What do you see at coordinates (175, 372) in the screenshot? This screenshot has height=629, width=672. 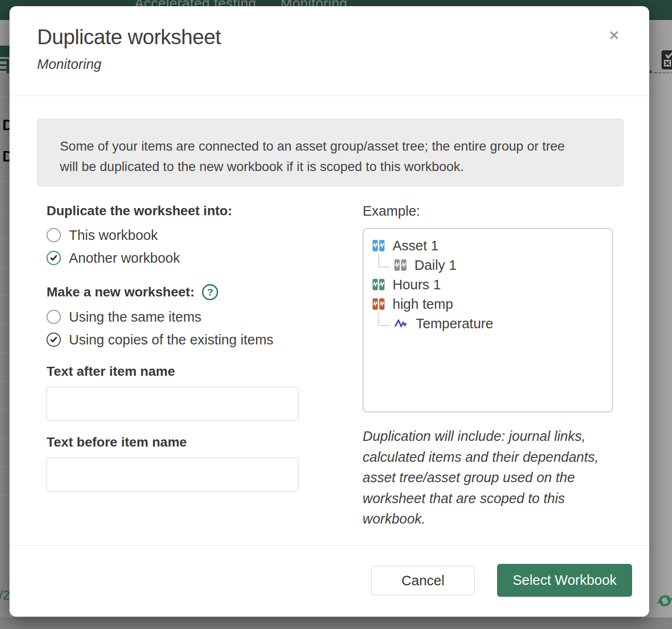 I see `text-after-label: Text after item name` at bounding box center [175, 372].